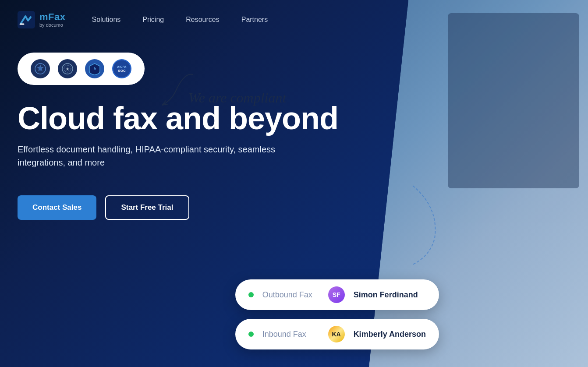  Describe the element at coordinates (122, 69) in the screenshot. I see `badge-aicpa-soc: AICPA SOC` at that location.